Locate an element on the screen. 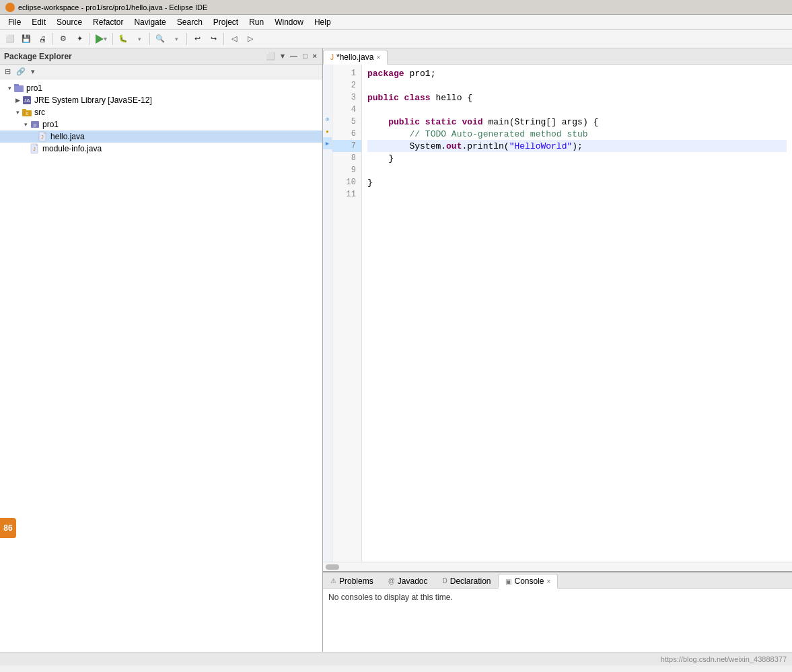 This screenshot has height=672, width=792. pe-collapse-icon: ⬜ is located at coordinates (271, 57).